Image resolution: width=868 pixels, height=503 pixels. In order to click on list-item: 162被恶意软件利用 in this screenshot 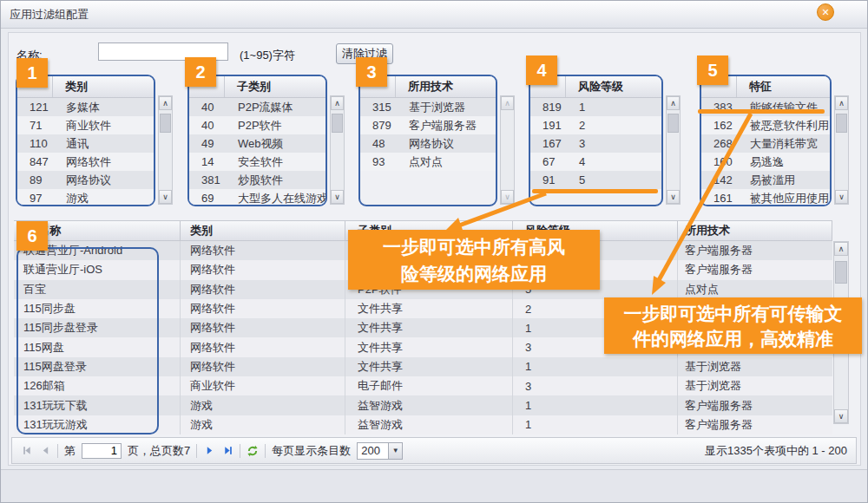, I will do `click(766, 125)`.